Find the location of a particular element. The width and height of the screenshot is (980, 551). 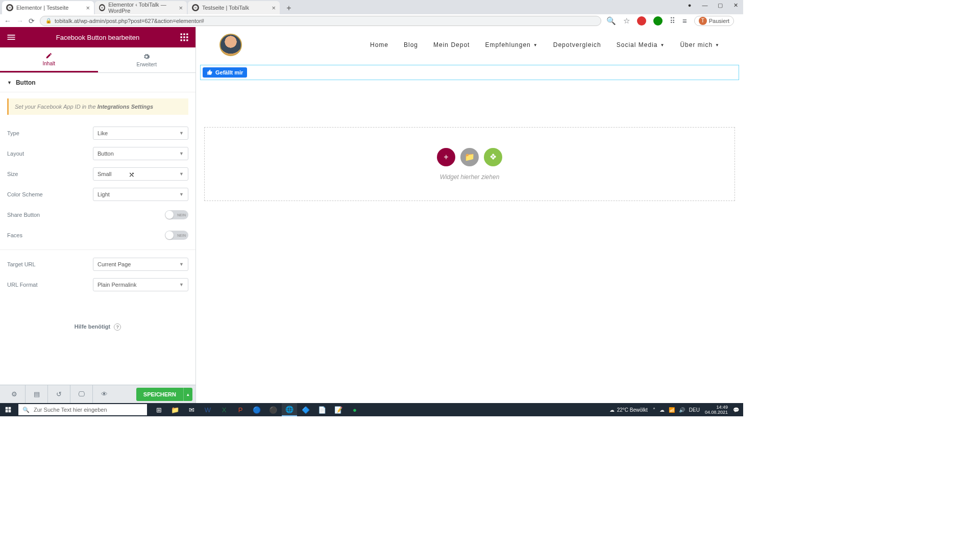

back-button: ← is located at coordinates (8, 21).